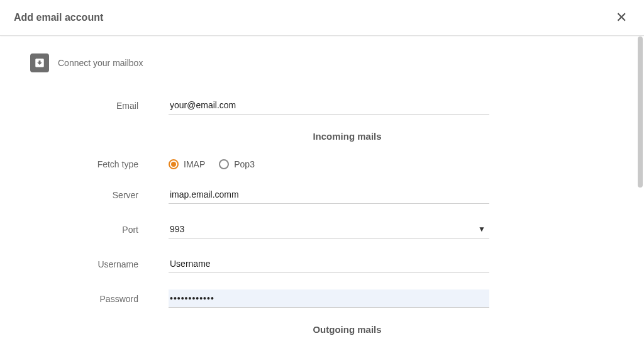 This screenshot has width=644, height=348. What do you see at coordinates (99, 106) in the screenshot?
I see `label-email: Email` at bounding box center [99, 106].